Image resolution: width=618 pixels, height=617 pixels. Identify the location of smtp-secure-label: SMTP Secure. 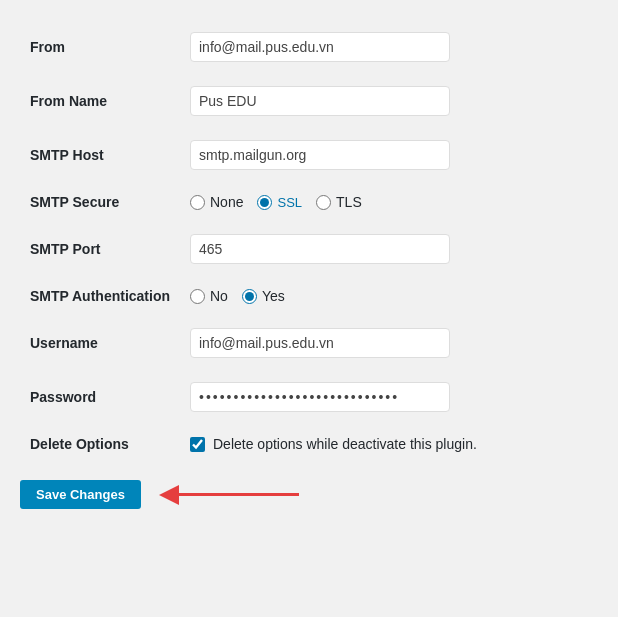
(100, 202).